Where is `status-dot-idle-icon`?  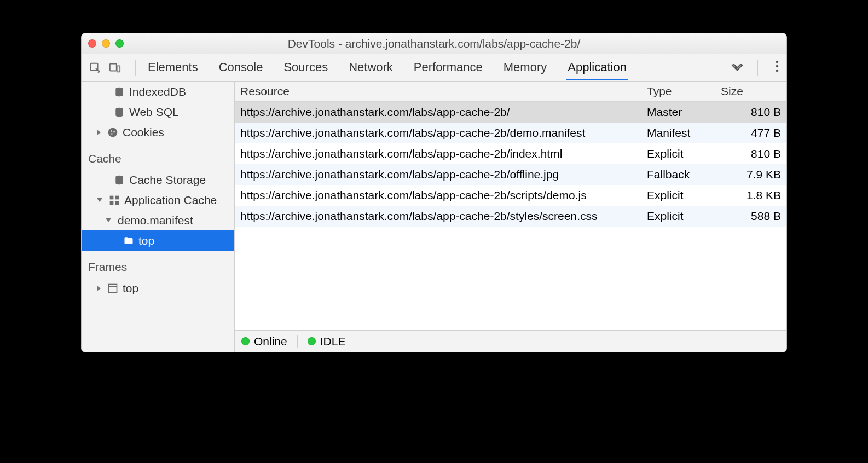
status-dot-idle-icon is located at coordinates (312, 342).